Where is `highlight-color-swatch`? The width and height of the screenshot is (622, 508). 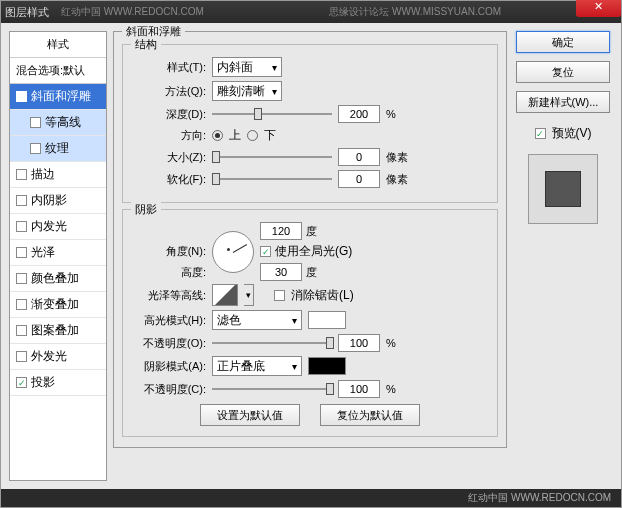
highlight-color-swatch is located at coordinates (327, 320).